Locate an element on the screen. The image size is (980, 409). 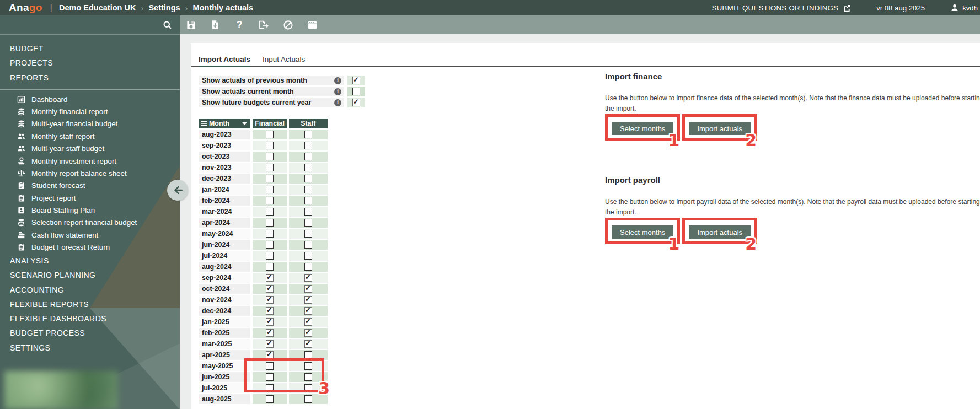
sidebar-item-selection-report-financial-budget: Selection report financial budget is located at coordinates (90, 223).